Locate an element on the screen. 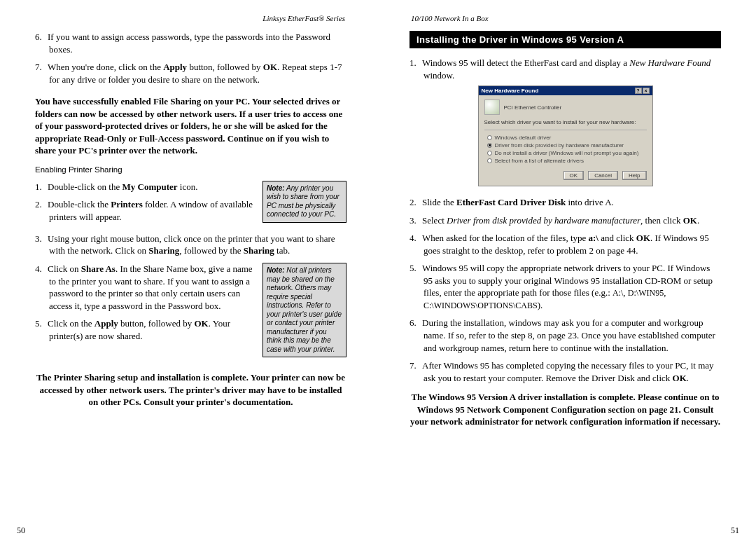 The height and width of the screenshot is (550, 756). step-6: 6.If you want to assign access passwords… is located at coordinates (190, 43).